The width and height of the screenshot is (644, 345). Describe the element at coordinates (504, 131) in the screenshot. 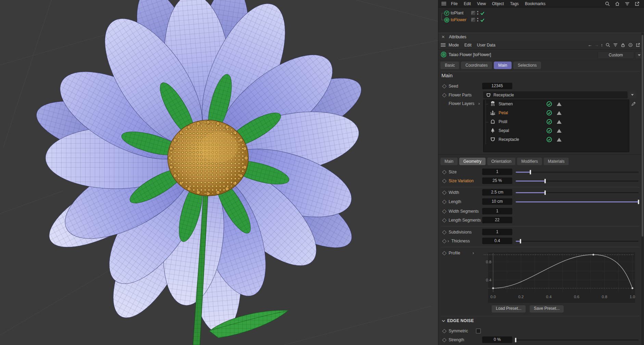

I see `layer-name: Sepal` at that location.